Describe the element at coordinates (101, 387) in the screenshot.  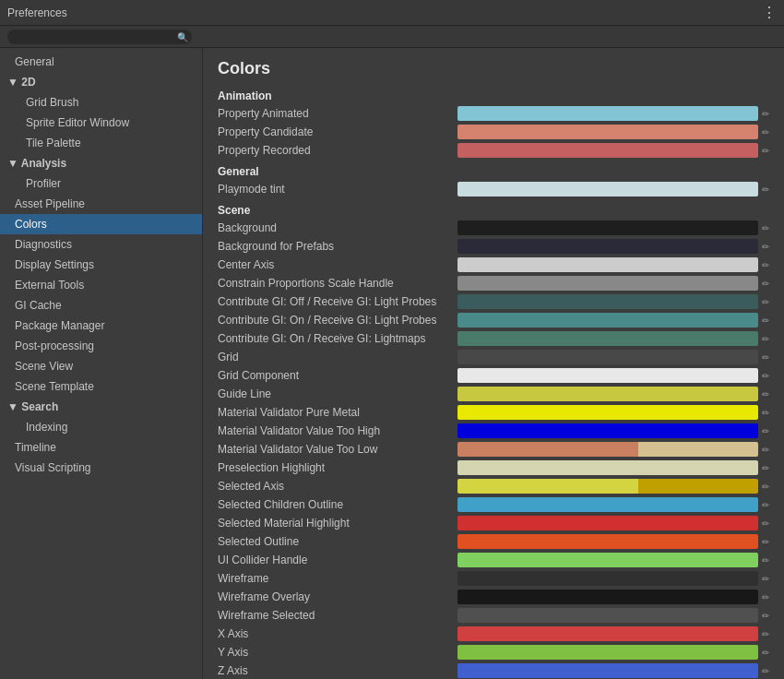
I see `sidebar-item-scene-template: Scene Template` at that location.